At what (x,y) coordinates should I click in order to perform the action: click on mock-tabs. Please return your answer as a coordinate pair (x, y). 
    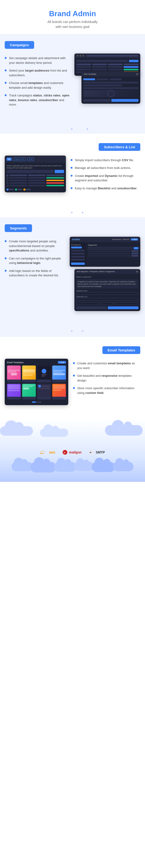
    Looking at the image, I should click on (111, 80).